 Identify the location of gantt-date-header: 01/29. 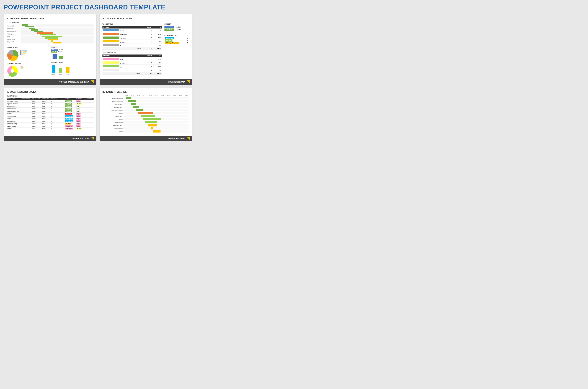
(163, 96).